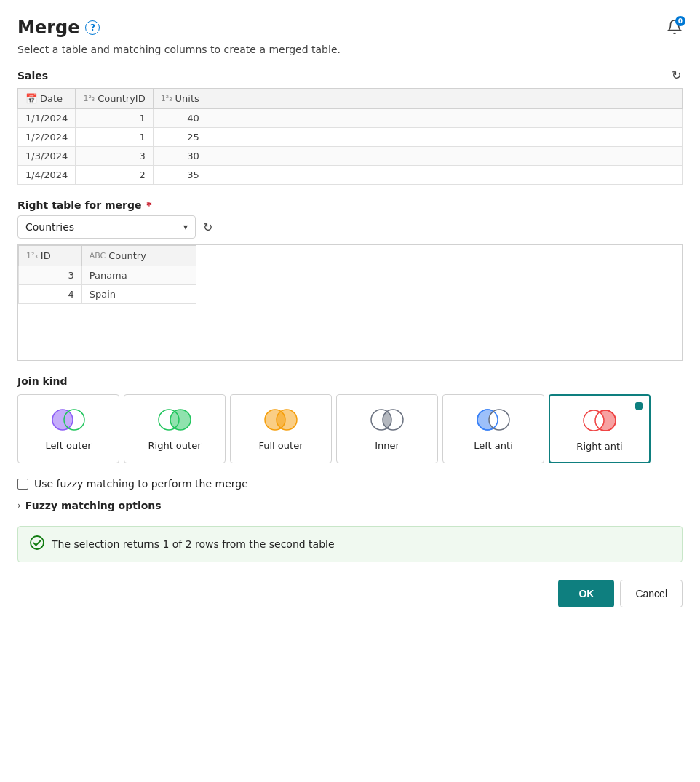 This screenshot has width=700, height=782. What do you see at coordinates (167, 99) in the screenshot?
I see `units-type-icon: 1²₃` at bounding box center [167, 99].